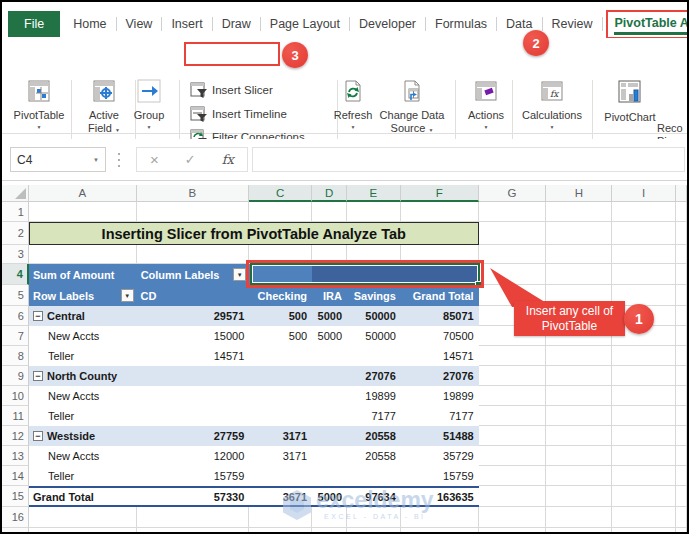 This screenshot has width=689, height=534. I want to click on row-number-2: 2, so click(16, 234).